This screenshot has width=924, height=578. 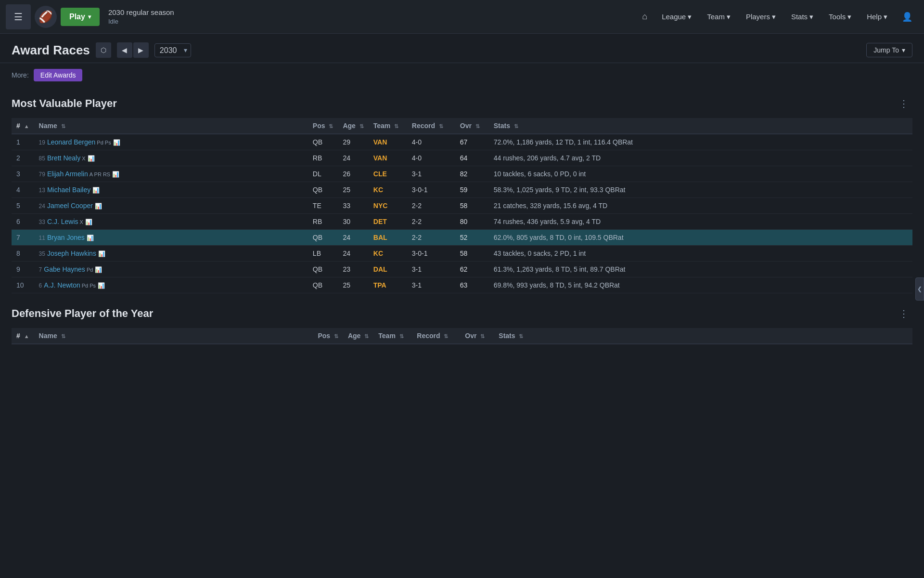 I want to click on dpoy-pos-sort-icon: ⇅, so click(x=336, y=336).